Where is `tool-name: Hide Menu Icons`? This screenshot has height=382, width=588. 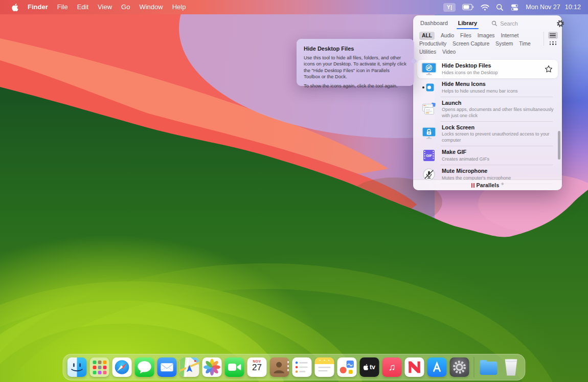 tool-name: Hide Menu Icons is located at coordinates (498, 84).